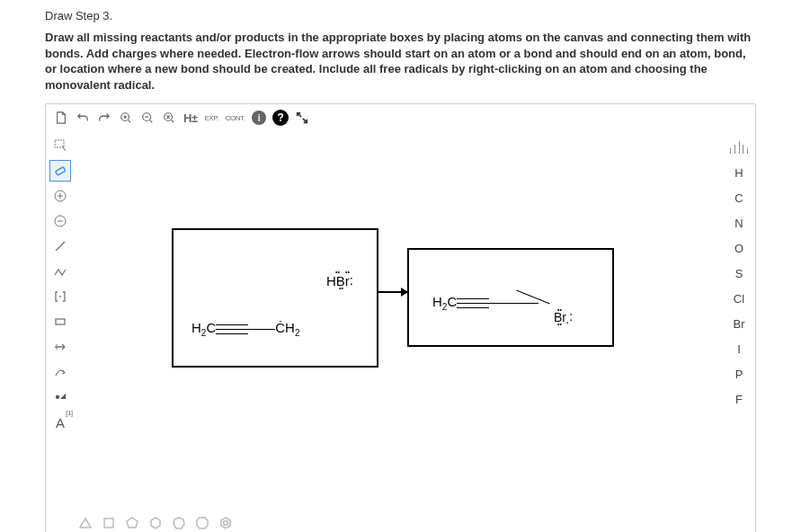 The width and height of the screenshot is (801, 532). What do you see at coordinates (60, 372) in the screenshot?
I see `curved-arrow-icon` at bounding box center [60, 372].